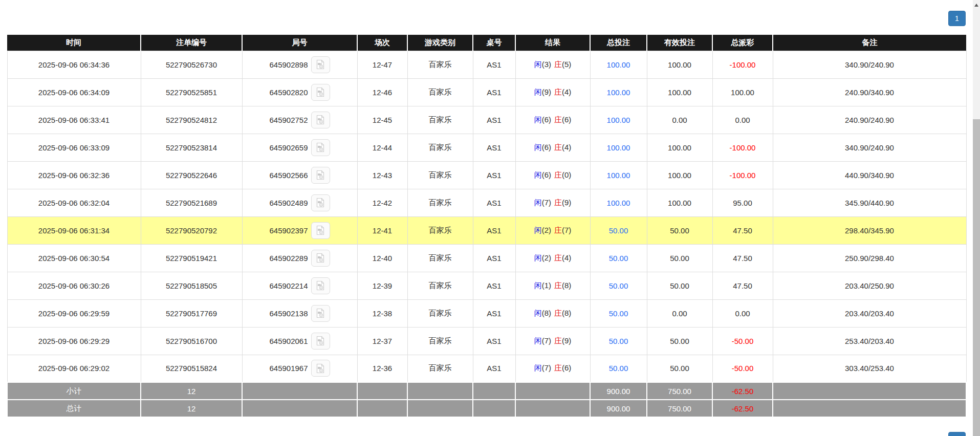 The width and height of the screenshot is (980, 436). Describe the element at coordinates (300, 64) in the screenshot. I see `cell-round-number: 645902898` at that location.